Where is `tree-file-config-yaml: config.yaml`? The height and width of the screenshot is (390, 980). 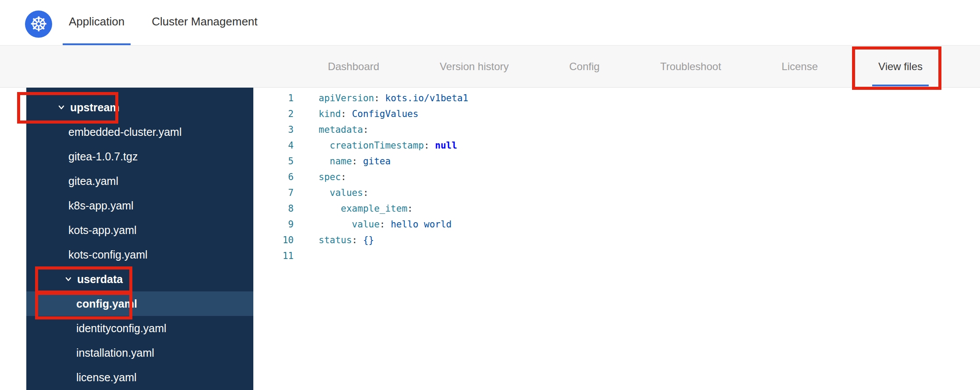
tree-file-config-yaml: config.yaml is located at coordinates (140, 304).